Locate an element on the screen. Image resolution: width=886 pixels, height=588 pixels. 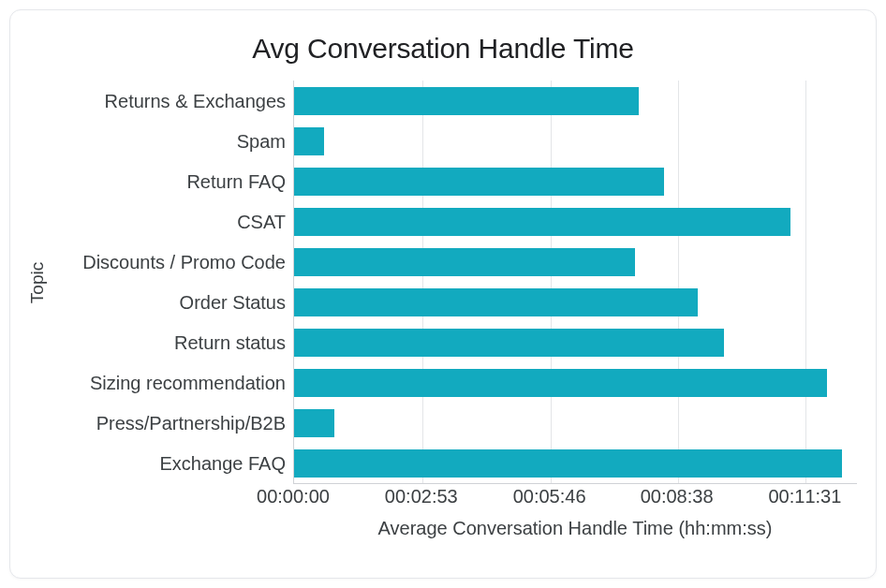
chart-title: Avg Conversation Handle Time is located at coordinates (443, 49).